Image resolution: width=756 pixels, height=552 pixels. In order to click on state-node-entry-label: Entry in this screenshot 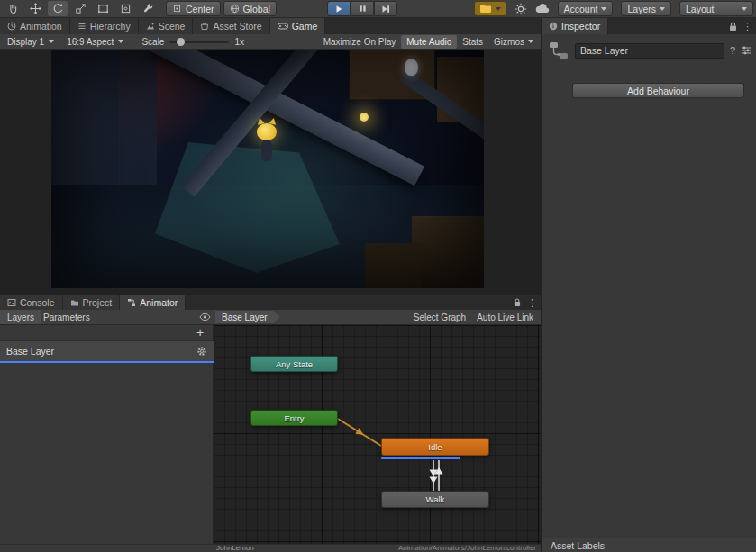, I will do `click(294, 418)`.